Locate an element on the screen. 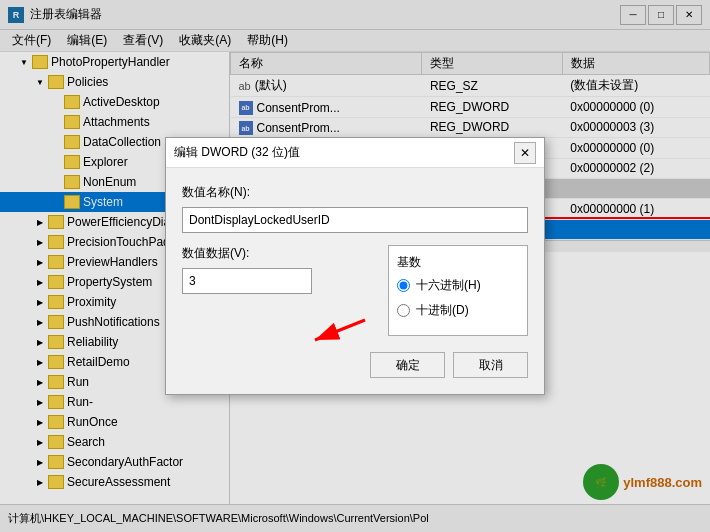  radio-hex-text: 十六进制(H) is located at coordinates (448, 286).